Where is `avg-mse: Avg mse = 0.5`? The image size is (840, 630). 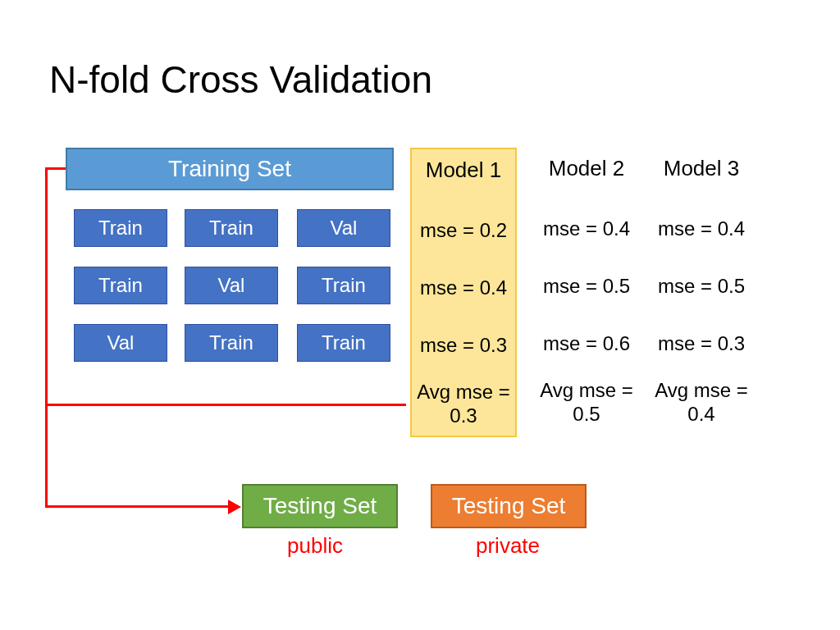
avg-mse: Avg mse = 0.5 is located at coordinates (587, 403).